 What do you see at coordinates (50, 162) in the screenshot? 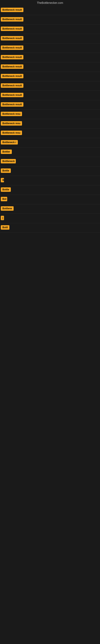
I see `list-item: Bottleneck` at bounding box center [50, 162].